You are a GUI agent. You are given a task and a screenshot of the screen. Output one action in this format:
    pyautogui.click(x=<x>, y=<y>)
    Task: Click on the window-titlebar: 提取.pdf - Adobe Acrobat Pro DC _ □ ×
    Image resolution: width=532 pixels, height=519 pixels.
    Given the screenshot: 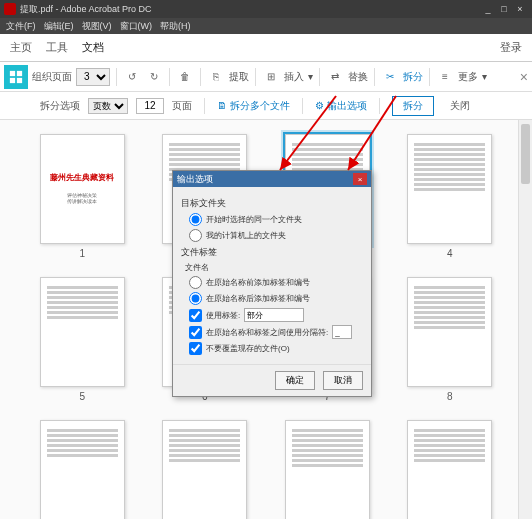 What is the action you would take?
    pyautogui.click(x=266, y=9)
    